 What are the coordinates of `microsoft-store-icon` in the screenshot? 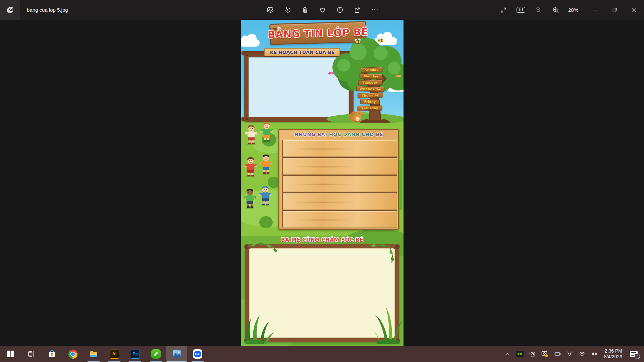 It's located at (52, 354).